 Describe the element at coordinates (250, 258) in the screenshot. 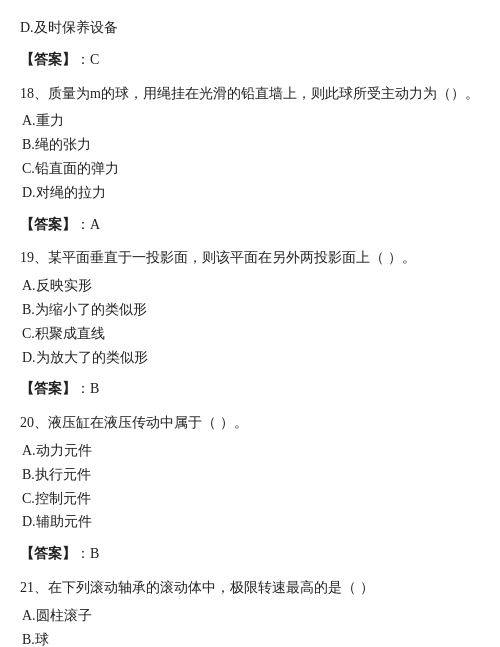

I see `question-19-text: 19、某平面垂直于一投影面，则该平面在另外两投影面上（ ）。` at that location.